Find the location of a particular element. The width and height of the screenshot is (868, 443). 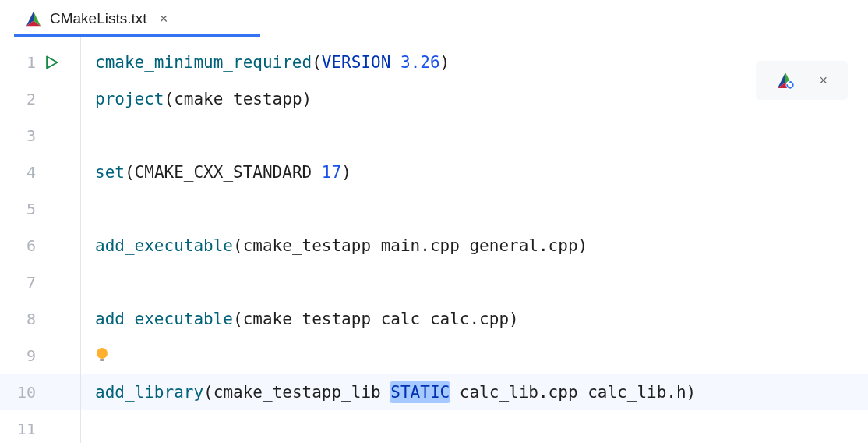

code-line: project(cmake_testapp) is located at coordinates (475, 98).